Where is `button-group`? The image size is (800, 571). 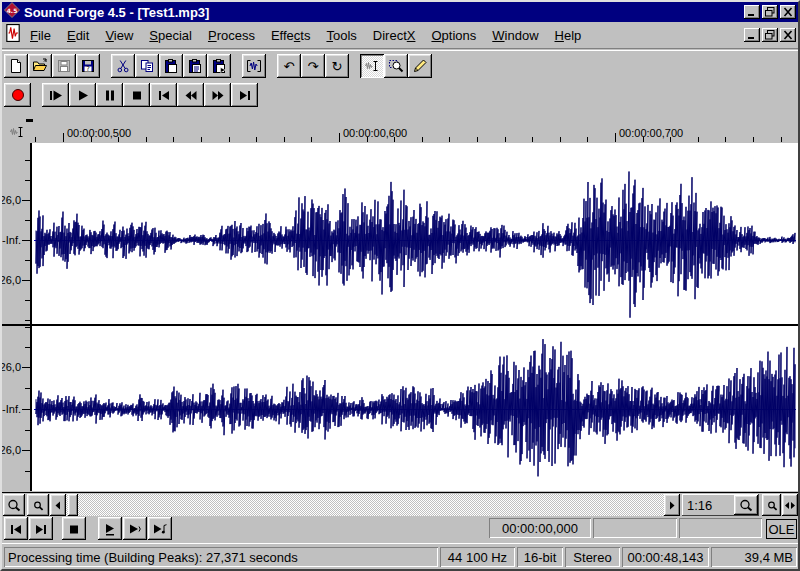
button-group is located at coordinates (396, 66).